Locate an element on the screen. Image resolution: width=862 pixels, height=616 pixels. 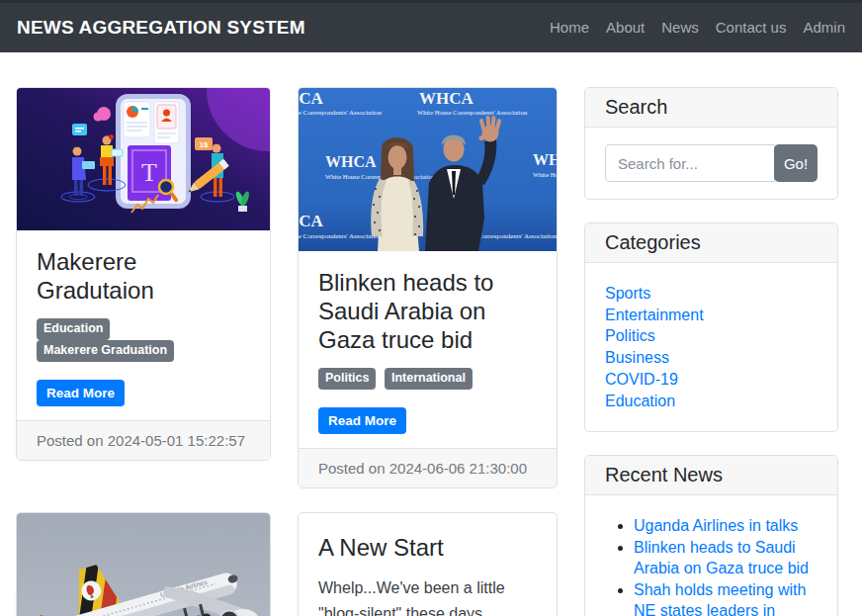
recent-news-list: Uganda Airlines in talks Blinken heads t… is located at coordinates (718, 566).